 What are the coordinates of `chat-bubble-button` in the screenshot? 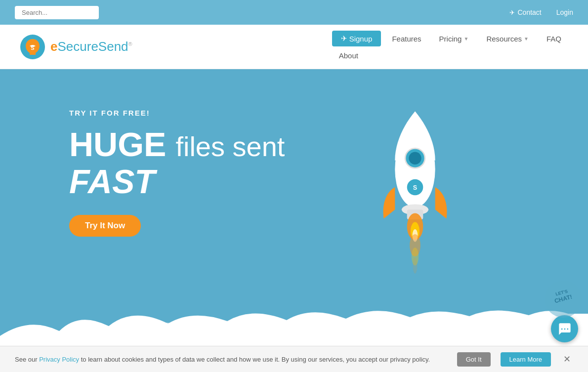 It's located at (564, 329).